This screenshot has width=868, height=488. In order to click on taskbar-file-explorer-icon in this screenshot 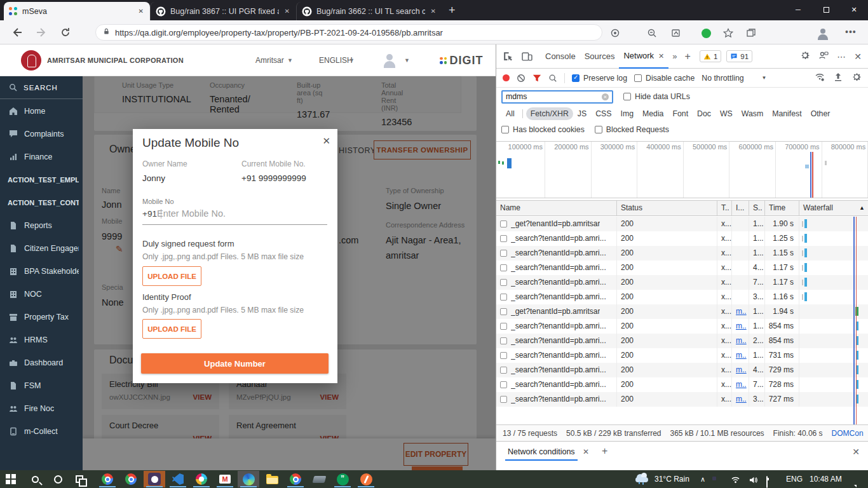, I will do `click(272, 479)`.